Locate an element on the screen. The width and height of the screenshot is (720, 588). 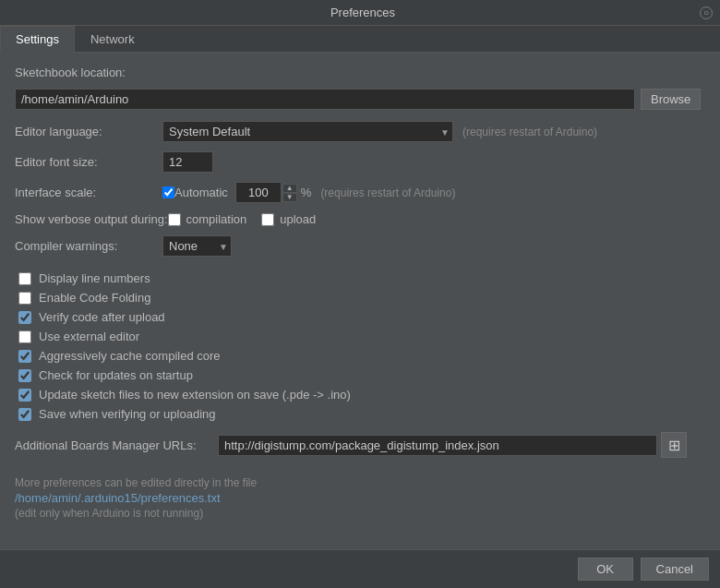
sketchbook-input is located at coordinates (325, 100).